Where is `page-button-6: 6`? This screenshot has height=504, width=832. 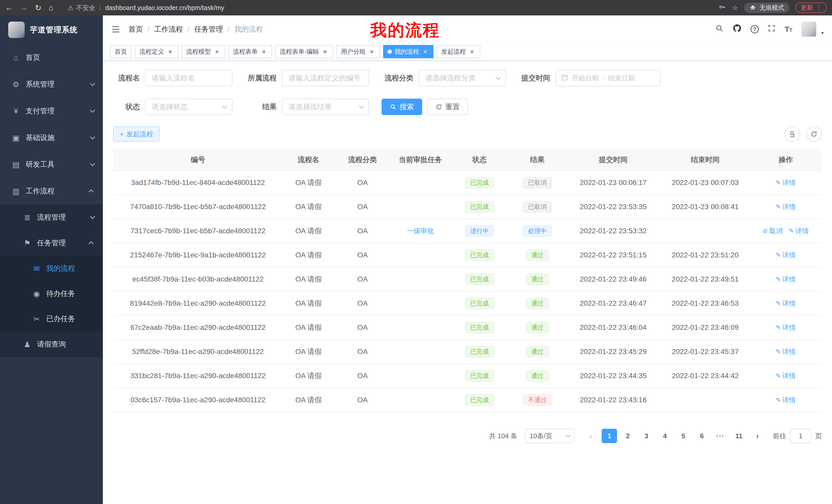
page-button-6: 6 is located at coordinates (702, 436).